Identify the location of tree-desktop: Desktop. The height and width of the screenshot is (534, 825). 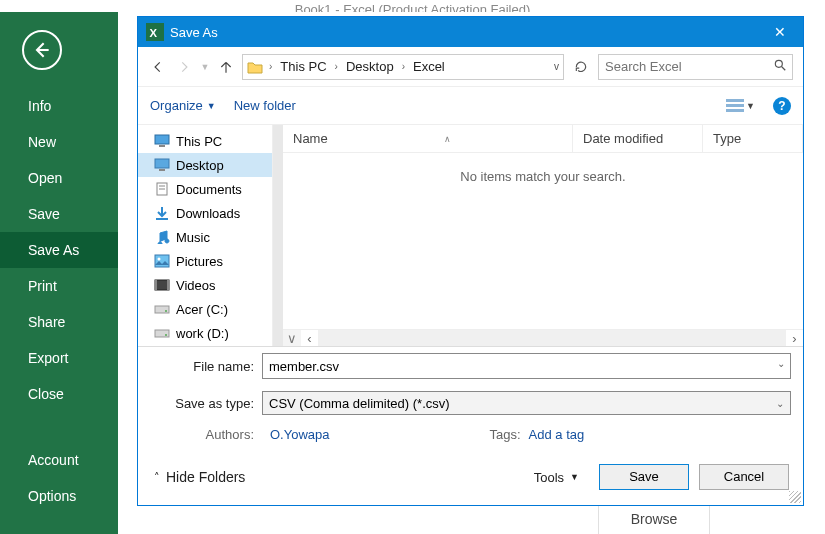
(205, 165).